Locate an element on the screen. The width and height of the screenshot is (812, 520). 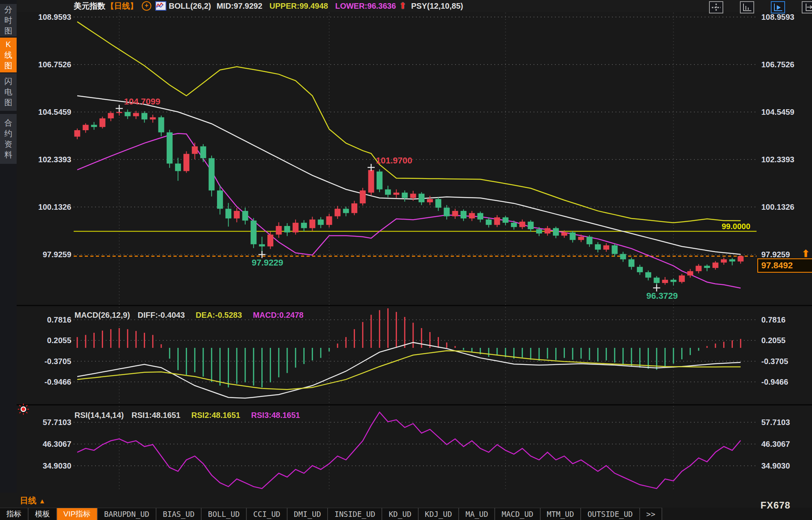
hot-indicator-icon is located at coordinates (23, 410).